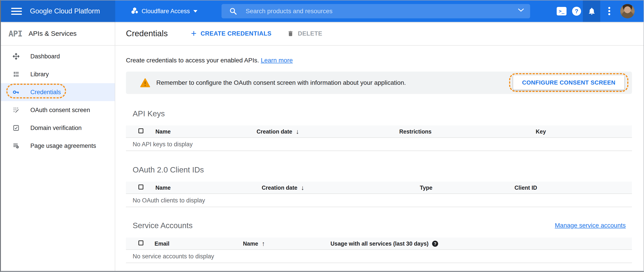 The image size is (644, 272). Describe the element at coordinates (58, 128) in the screenshot. I see `sidebar-item-domain-verification: Domain verification` at that location.